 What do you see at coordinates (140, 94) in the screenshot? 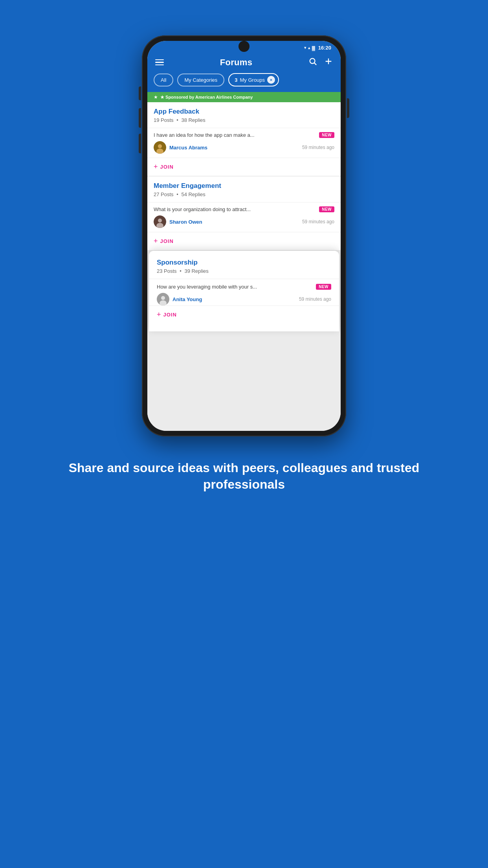
I see `mute-button` at bounding box center [140, 94].